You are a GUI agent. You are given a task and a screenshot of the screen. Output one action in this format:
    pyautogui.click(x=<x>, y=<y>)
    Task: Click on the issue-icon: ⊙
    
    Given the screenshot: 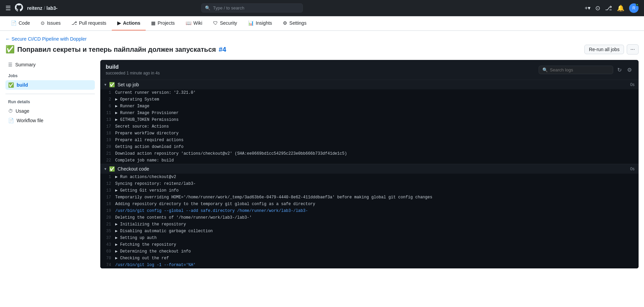 What is the action you would take?
    pyautogui.click(x=598, y=8)
    